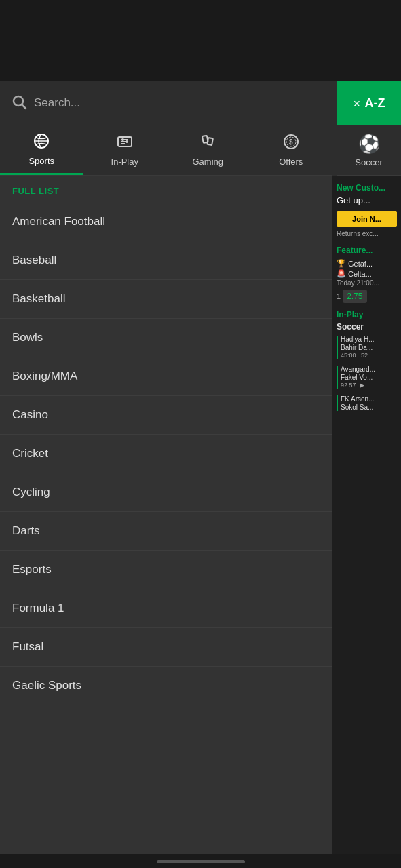 The width and height of the screenshot is (401, 868). I want to click on live-team1: Hadiya H..., so click(369, 339).